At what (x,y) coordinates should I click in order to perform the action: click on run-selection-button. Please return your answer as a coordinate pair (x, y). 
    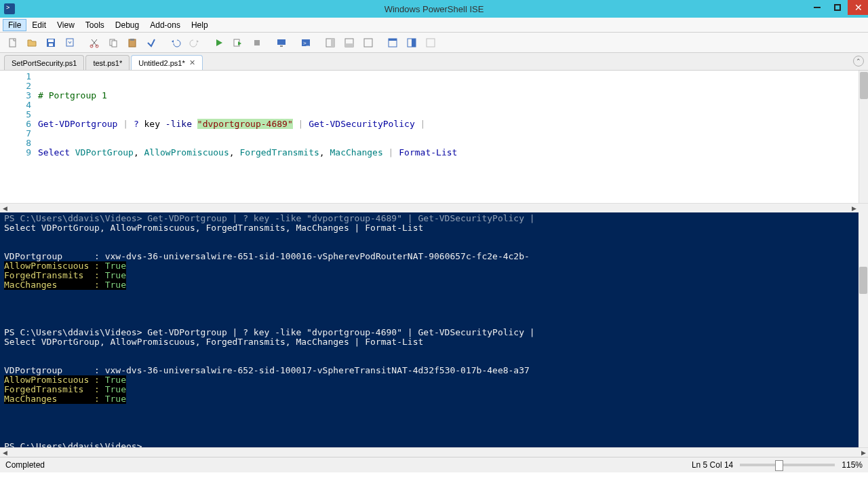
    Looking at the image, I should click on (238, 43).